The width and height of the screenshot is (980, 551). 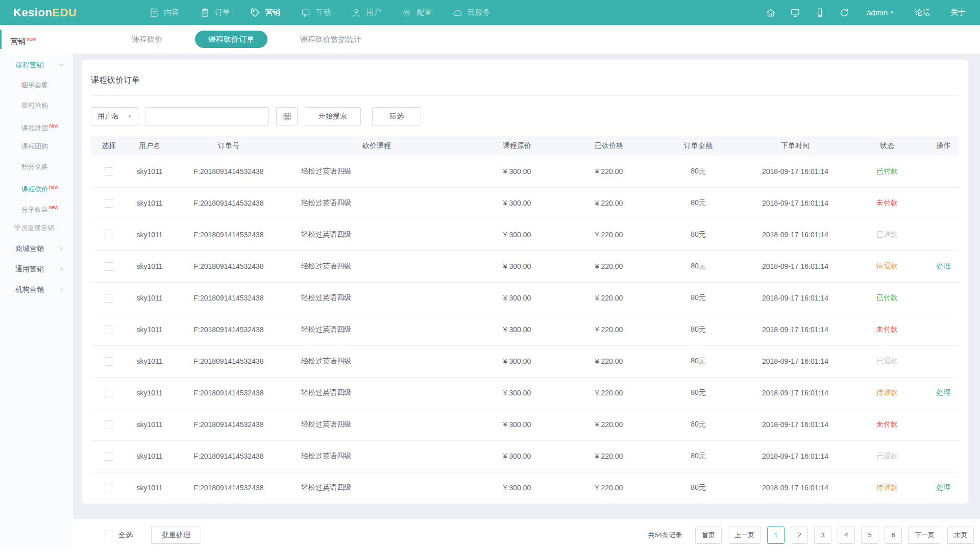 What do you see at coordinates (397, 116) in the screenshot?
I see `filter-button: 筛选` at bounding box center [397, 116].